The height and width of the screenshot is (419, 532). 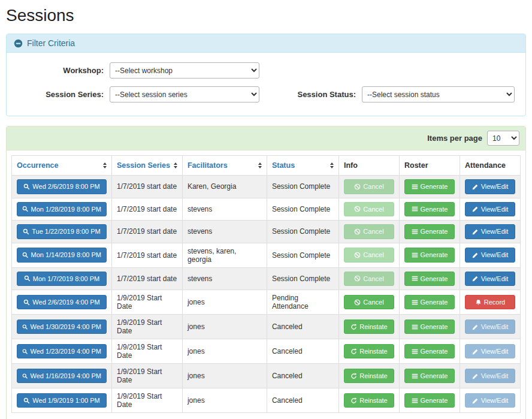 I want to click on table-footer: 12345» 1356 Record(s), so click(x=266, y=416).